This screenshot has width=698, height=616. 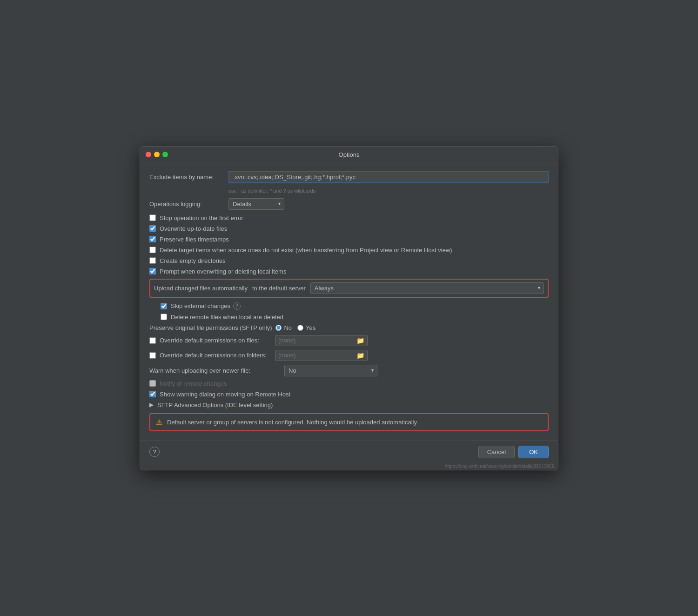 What do you see at coordinates (349, 370) in the screenshot?
I see `warn-upload-row: Warn when uploading over newer file: No …` at bounding box center [349, 370].